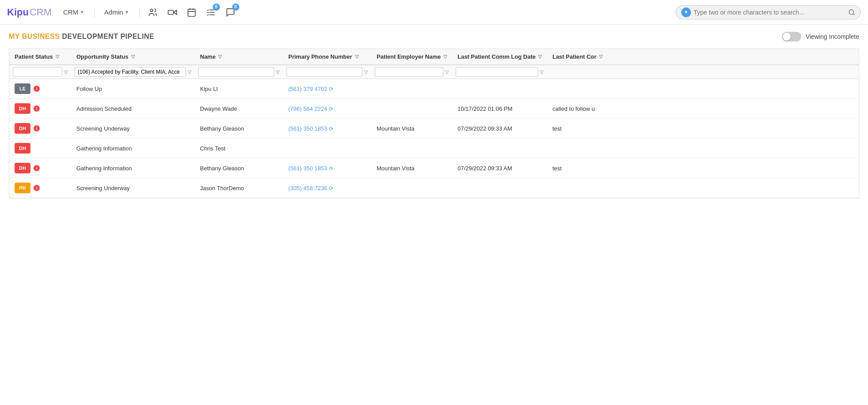 The height and width of the screenshot is (405, 868). What do you see at coordinates (239, 72) in the screenshot?
I see `filter-name-cell: ▽` at bounding box center [239, 72].